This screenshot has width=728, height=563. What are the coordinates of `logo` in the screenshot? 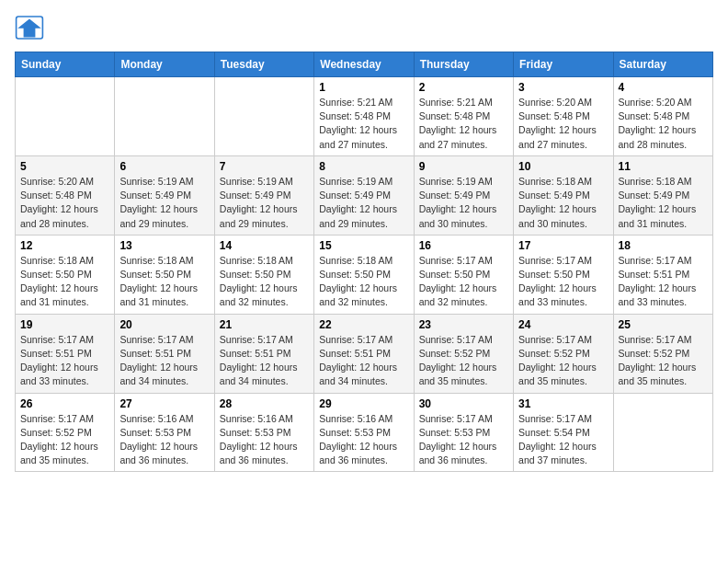 It's located at (31, 28).